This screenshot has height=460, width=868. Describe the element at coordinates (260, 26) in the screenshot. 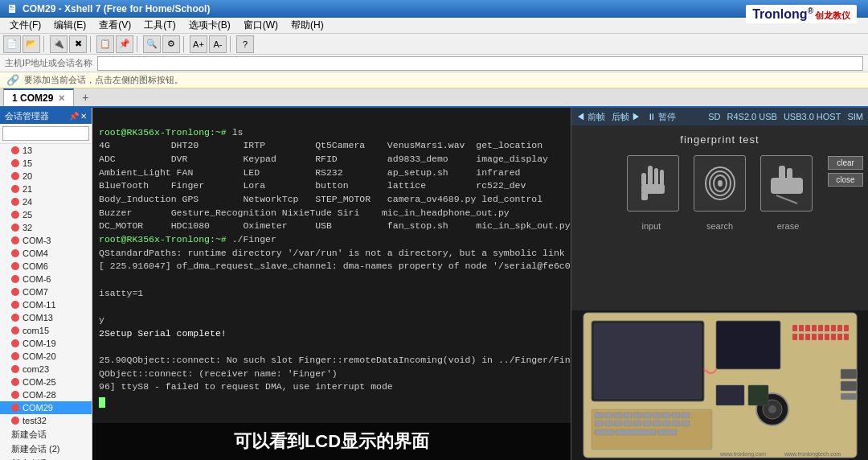

I see `menu-window: 窗口(W)` at that location.